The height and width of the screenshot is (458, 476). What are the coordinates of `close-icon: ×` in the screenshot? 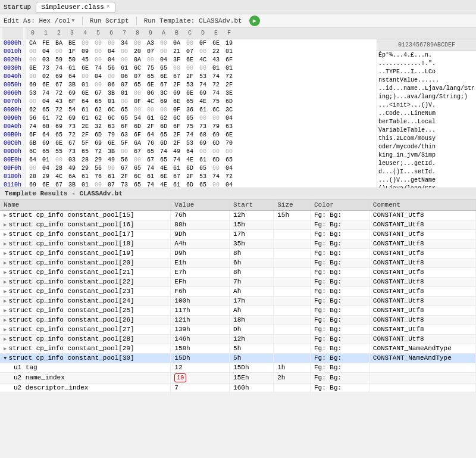 It's located at (108, 7).